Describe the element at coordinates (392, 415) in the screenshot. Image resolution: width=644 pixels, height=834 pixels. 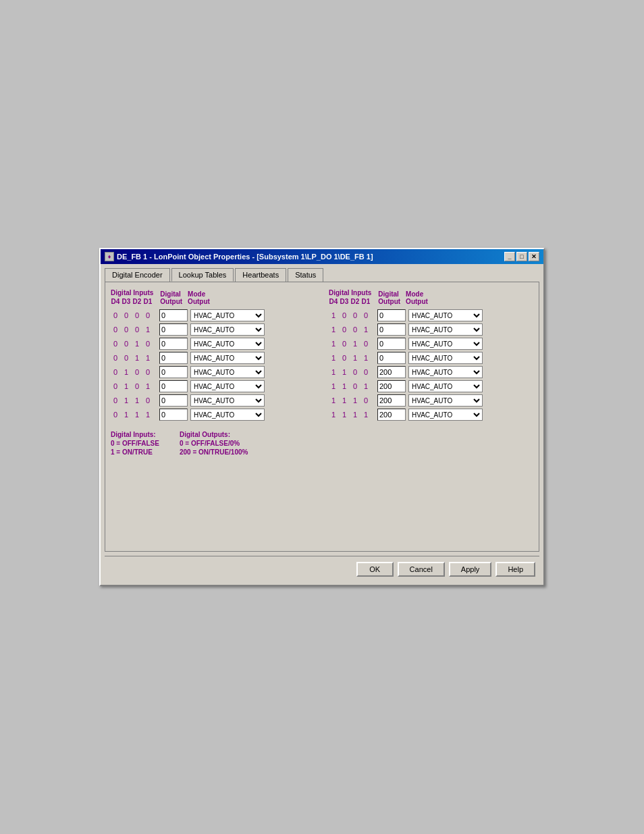
I see `right-row7-output-input` at that location.